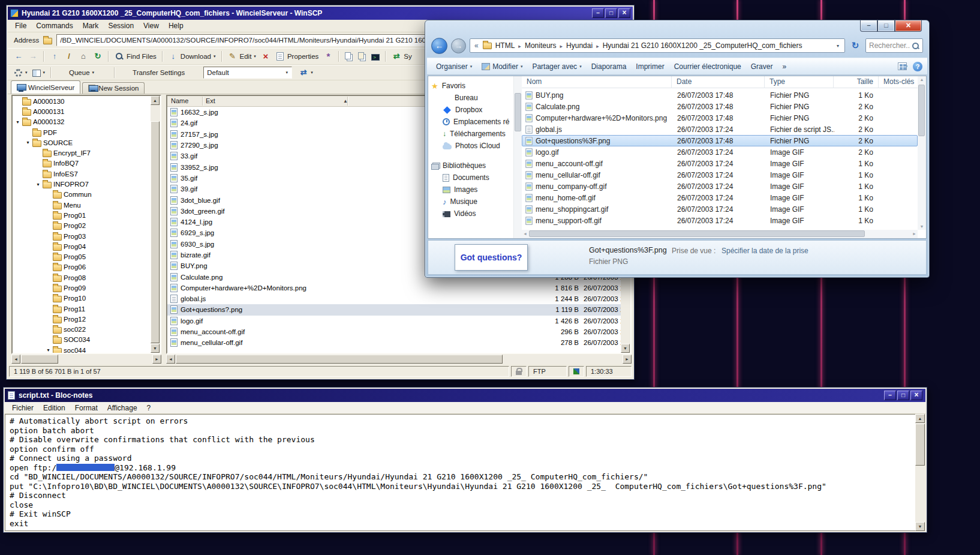 This screenshot has height=555, width=980. What do you see at coordinates (799, 82) in the screenshot?
I see `column-header: Type` at bounding box center [799, 82].